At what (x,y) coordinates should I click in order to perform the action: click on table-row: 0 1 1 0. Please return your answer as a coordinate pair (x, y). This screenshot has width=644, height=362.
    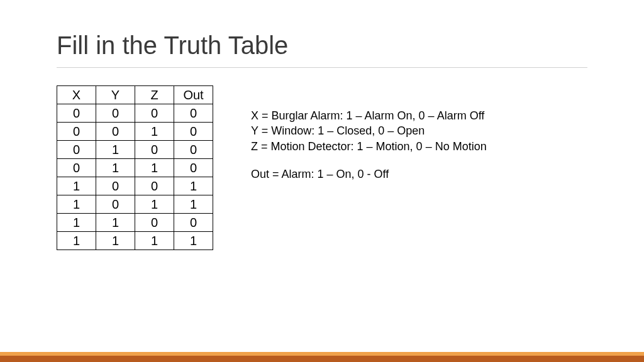
    Looking at the image, I should click on (135, 168).